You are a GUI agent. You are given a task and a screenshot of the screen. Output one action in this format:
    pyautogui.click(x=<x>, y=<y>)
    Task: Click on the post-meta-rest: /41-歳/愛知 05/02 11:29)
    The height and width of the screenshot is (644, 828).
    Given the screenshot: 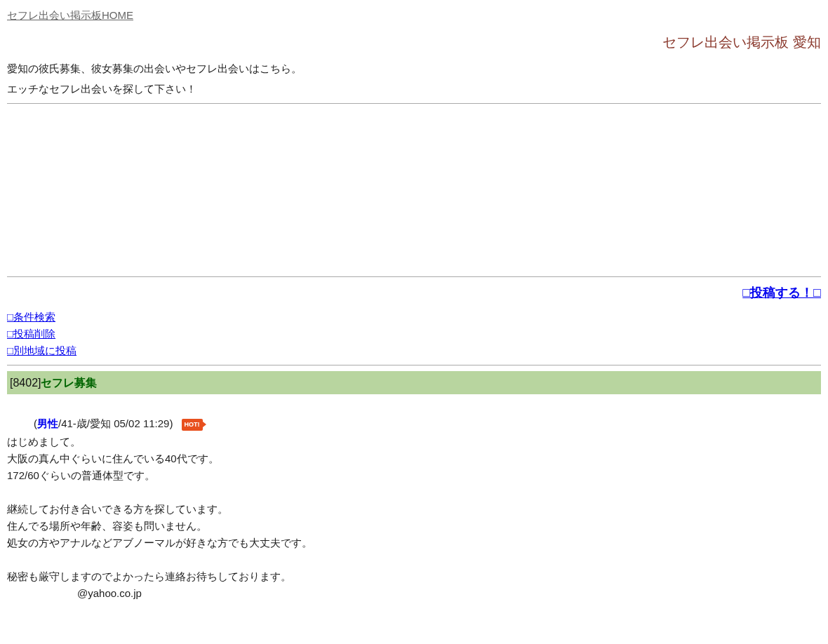 What is the action you would take?
    pyautogui.click(x=115, y=424)
    